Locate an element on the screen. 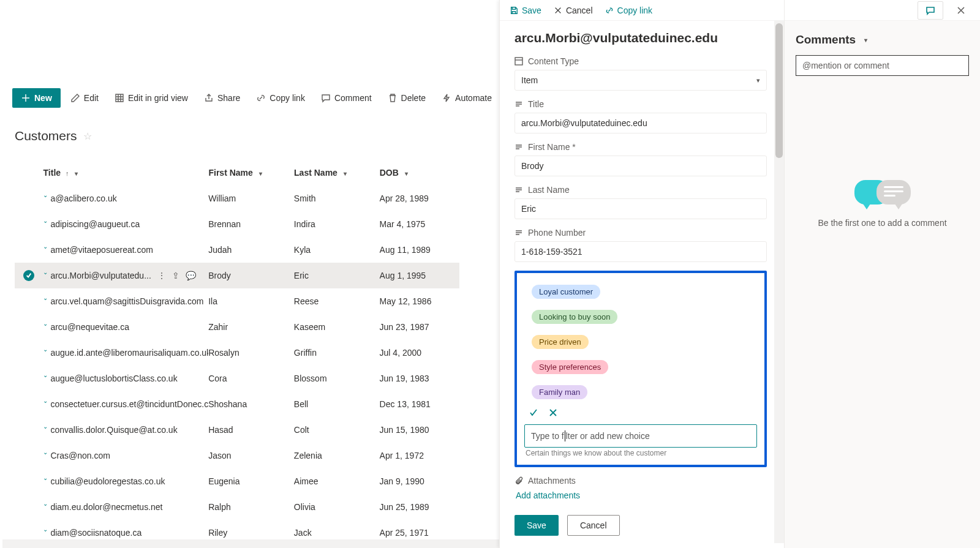 This screenshot has width=980, height=548. table-row: ⌄arcu@nequevitae.caZahirKaseemJun 23, 19… is located at coordinates (237, 327).